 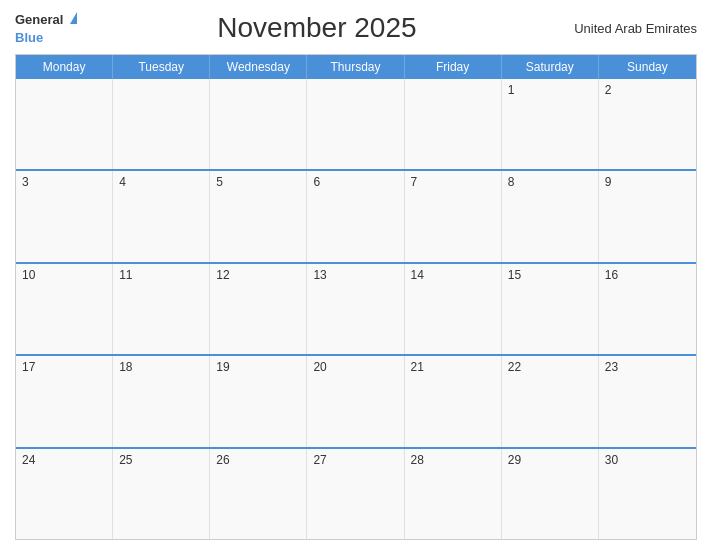 I want to click on logo-line1: General, so click(x=46, y=19).